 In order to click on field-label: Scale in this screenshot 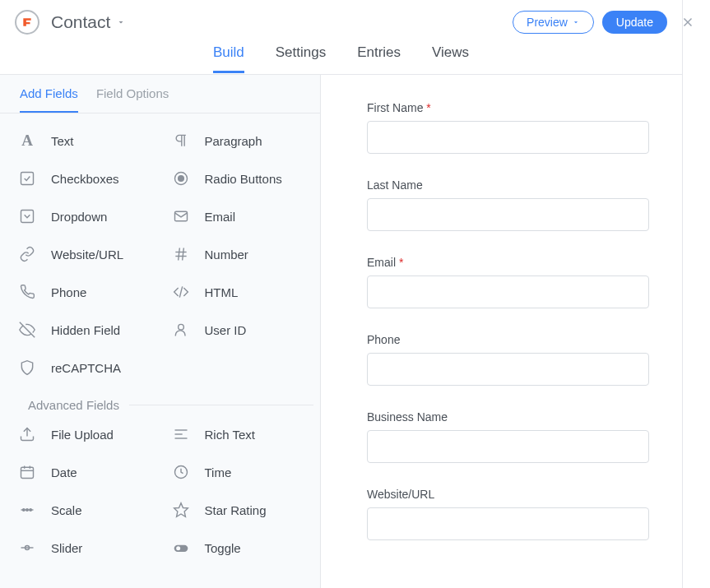, I will do `click(67, 510)`.